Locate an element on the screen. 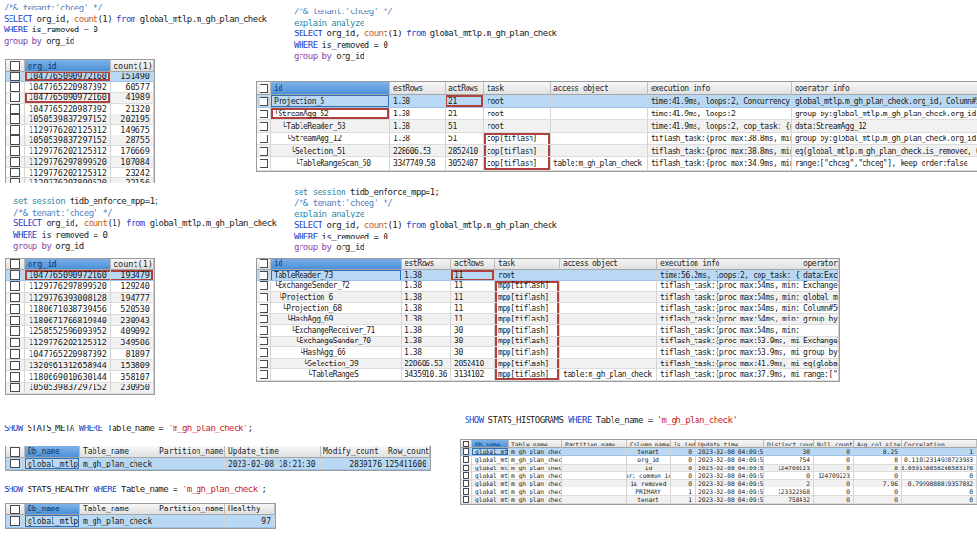 This screenshot has width=977, height=560. cell-annotated: mpp[tiflash] is located at coordinates (528, 320).